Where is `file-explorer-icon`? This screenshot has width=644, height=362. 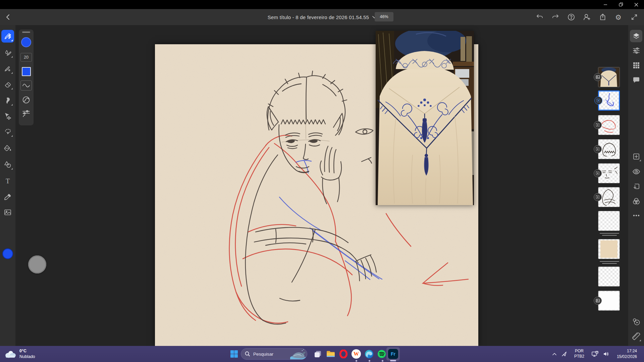 file-explorer-icon is located at coordinates (331, 354).